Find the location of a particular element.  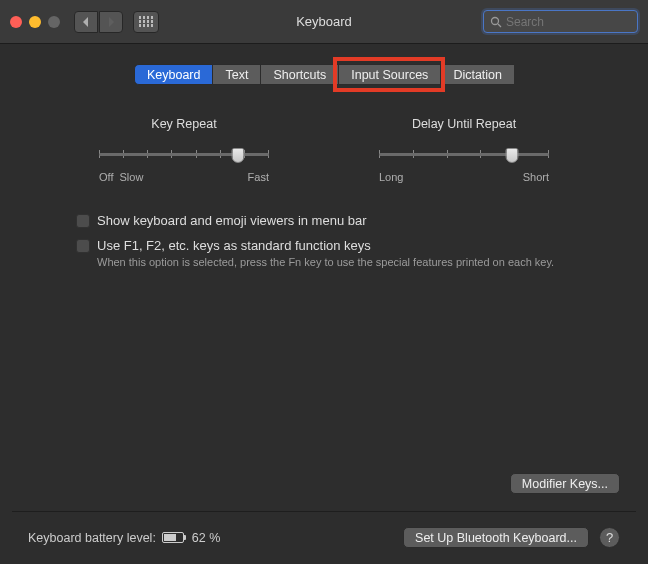

delay-short-label: Short is located at coordinates (536, 177).